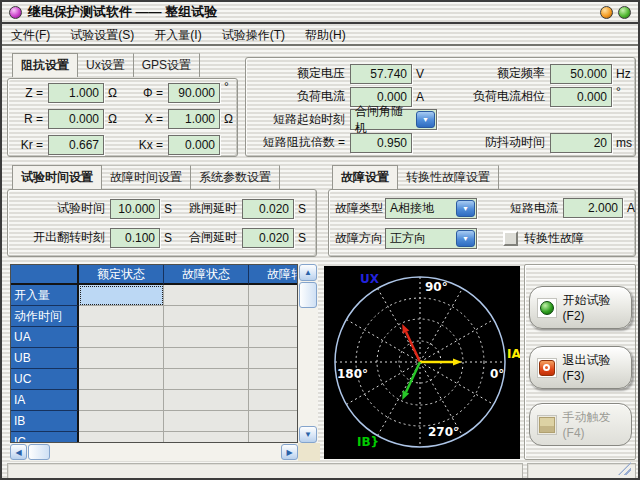  What do you see at coordinates (606, 12) in the screenshot?
I see `minimize-button` at bounding box center [606, 12].